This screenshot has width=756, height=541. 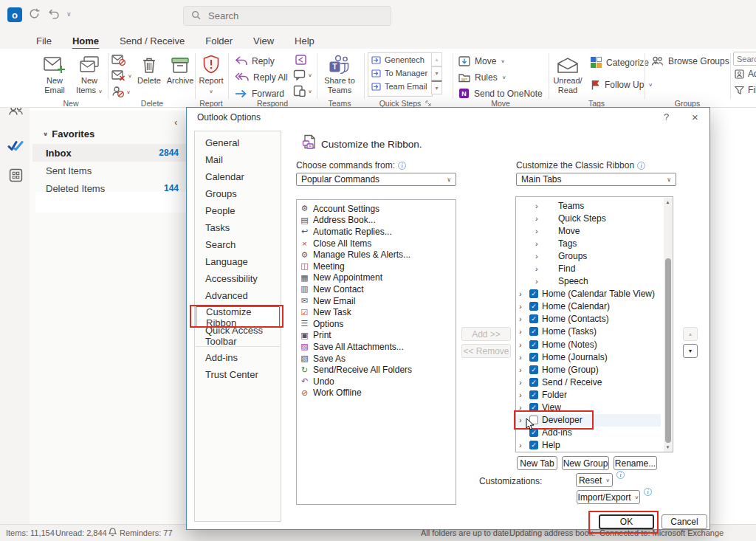 What do you see at coordinates (69, 14) in the screenshot?
I see `quick-access-chevron-icon: ∨` at bounding box center [69, 14].